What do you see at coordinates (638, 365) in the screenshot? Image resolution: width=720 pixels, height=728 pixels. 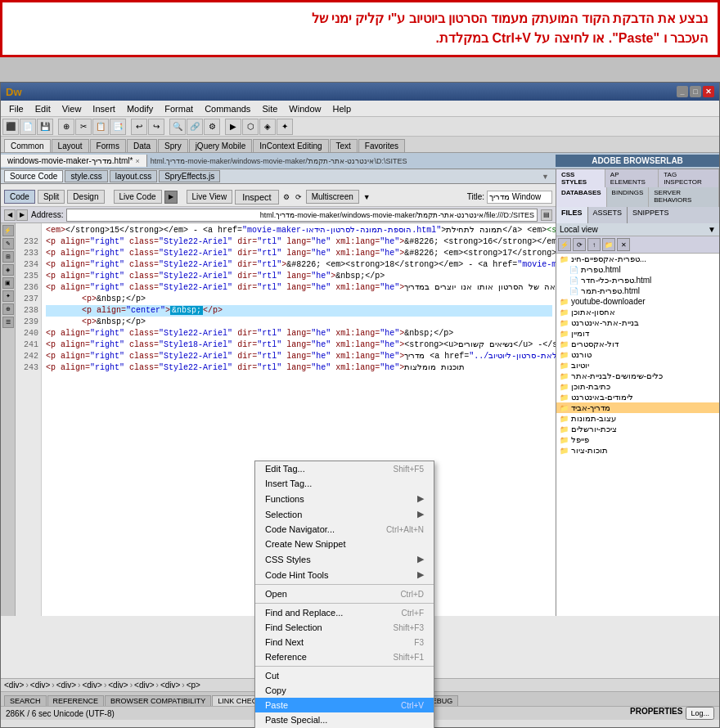 I see `tree-item-11: 📁 יוטיוב` at bounding box center [638, 365].